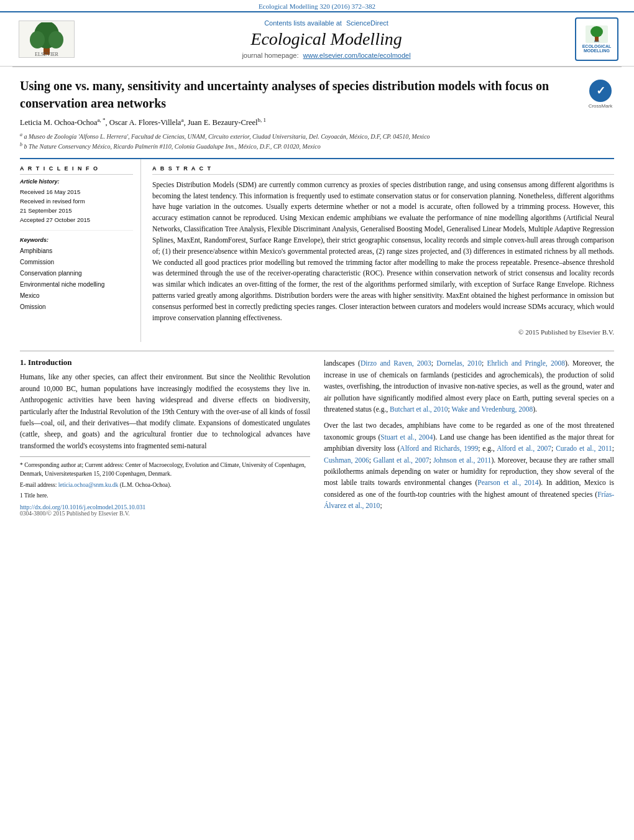 The image size is (634, 840). I want to click on keywords-section: Keywords: Amphibians Commission Conserva…, so click(76, 277).